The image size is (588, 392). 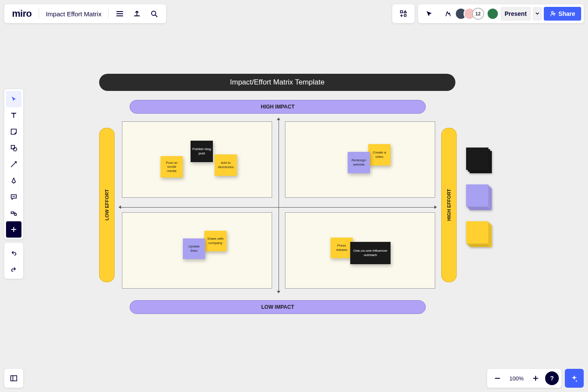 I want to click on axis-left-label: LOW EFFORT, so click(x=107, y=205).